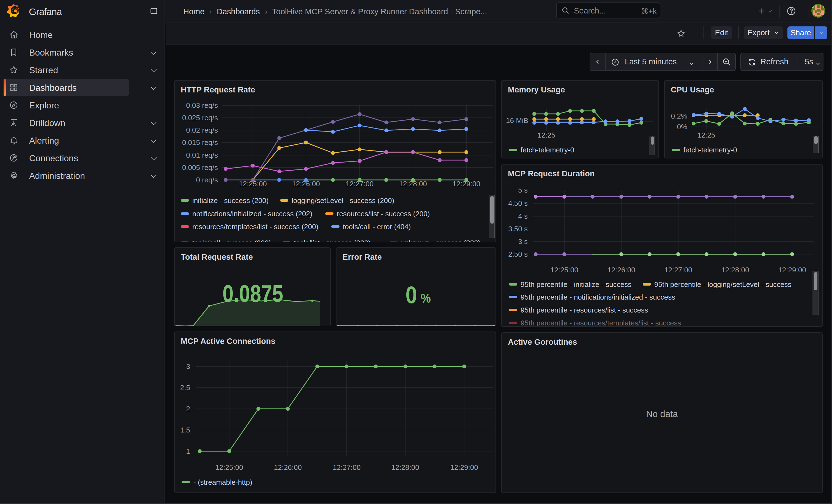 Image resolution: width=832 pixels, height=504 pixels. I want to click on svg-text: tools/call - success (200), so click(232, 240).